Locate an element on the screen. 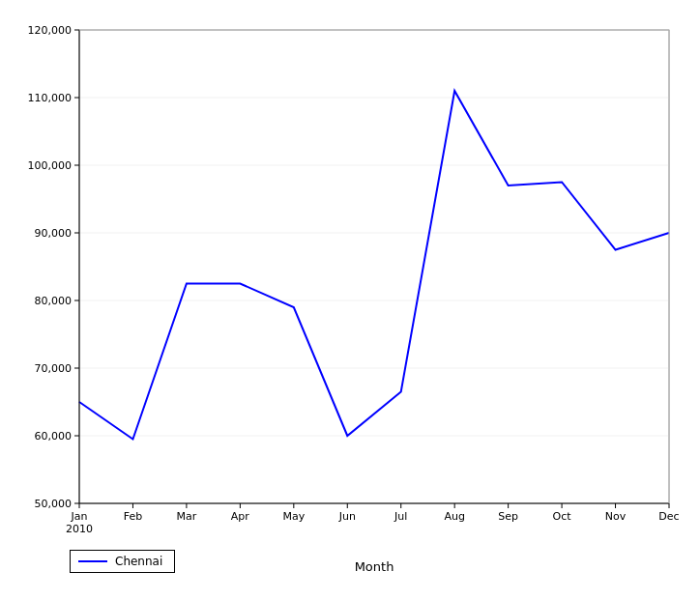 This screenshot has height=600, width=700. svg-text: Mar is located at coordinates (188, 516).